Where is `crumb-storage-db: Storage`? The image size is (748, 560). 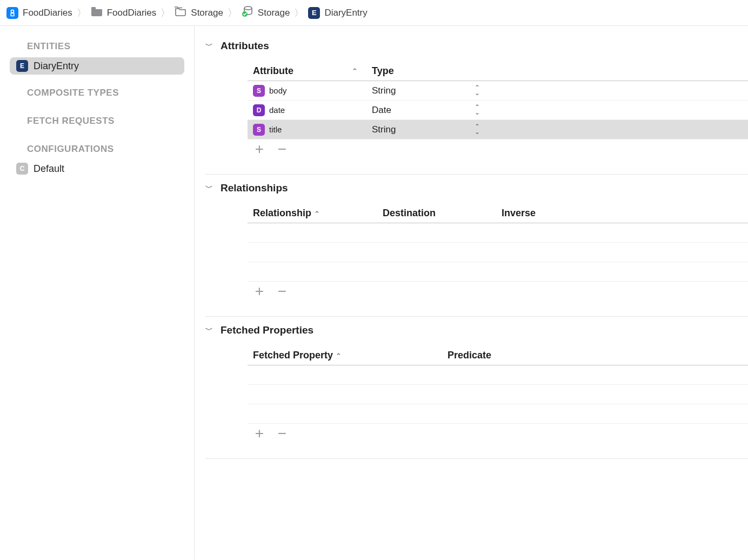
crumb-storage-db: Storage is located at coordinates (266, 13).